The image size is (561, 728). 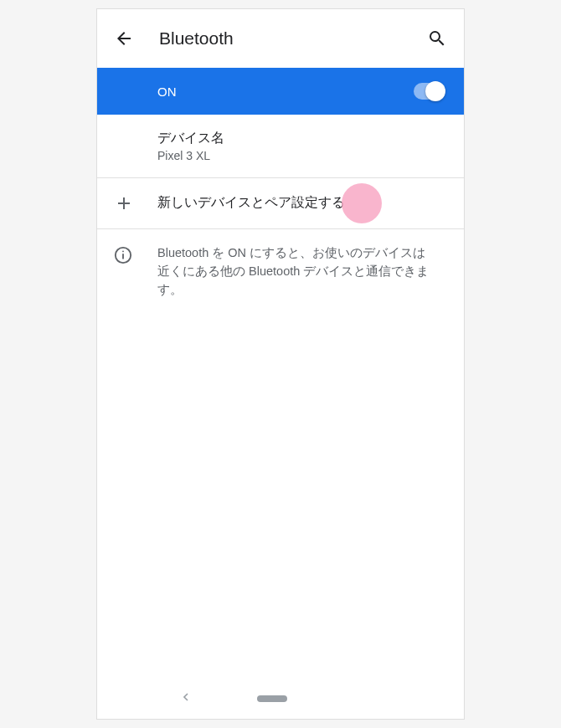 What do you see at coordinates (302, 139) in the screenshot?
I see `device-name-label: デバイス名` at bounding box center [302, 139].